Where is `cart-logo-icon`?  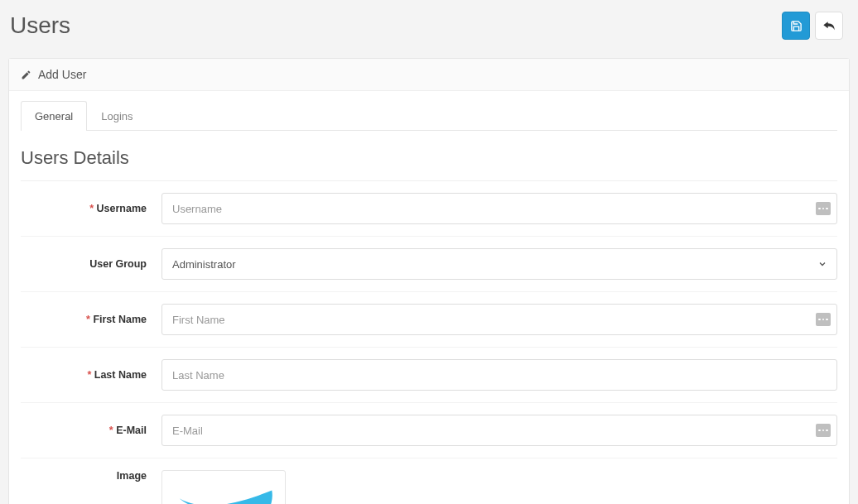
cart-logo-icon is located at coordinates (224, 489).